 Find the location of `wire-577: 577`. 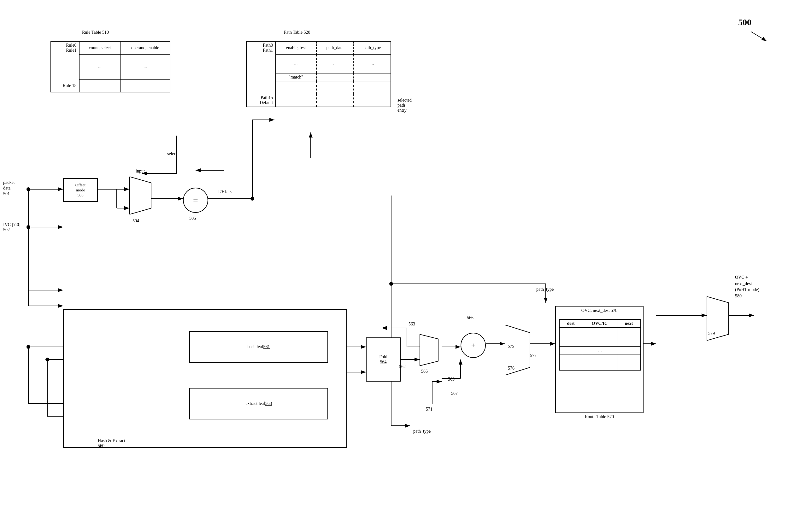

wire-577: 577 is located at coordinates (533, 356).